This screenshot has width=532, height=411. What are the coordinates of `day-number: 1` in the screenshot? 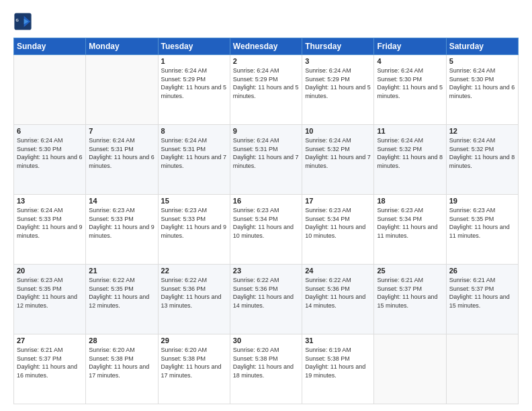 It's located at (194, 61).